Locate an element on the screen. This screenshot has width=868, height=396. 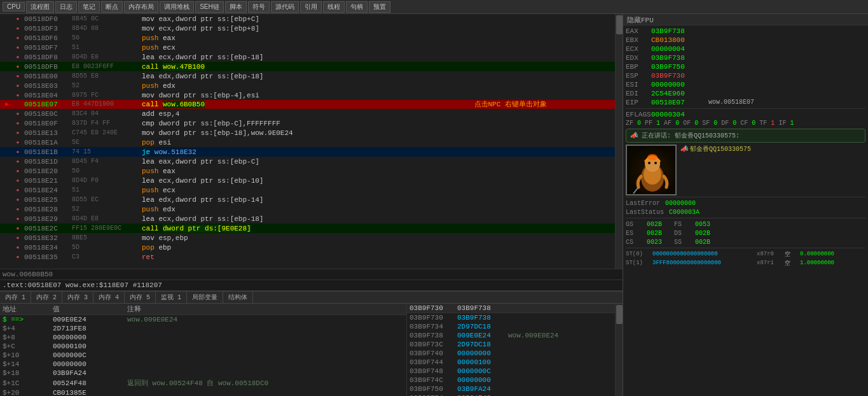
hex-row: 03B9F73003B9F738 is located at coordinates (515, 318).